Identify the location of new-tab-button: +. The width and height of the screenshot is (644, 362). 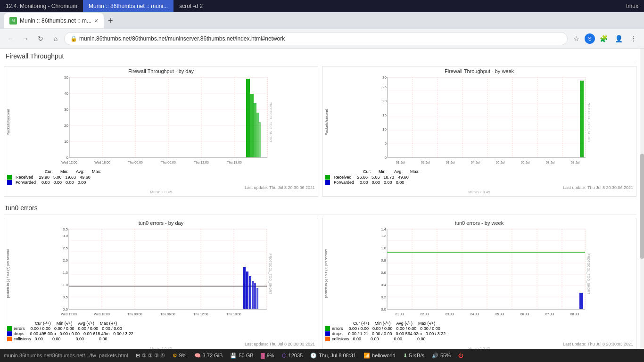
(110, 21).